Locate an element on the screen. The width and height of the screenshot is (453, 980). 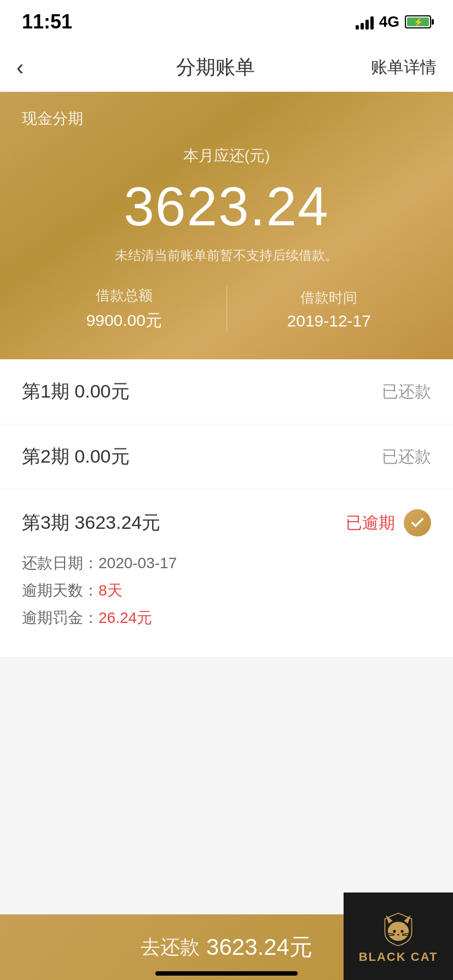
repay-date-row: 还款日期： 2020-03-17 is located at coordinates (226, 563).